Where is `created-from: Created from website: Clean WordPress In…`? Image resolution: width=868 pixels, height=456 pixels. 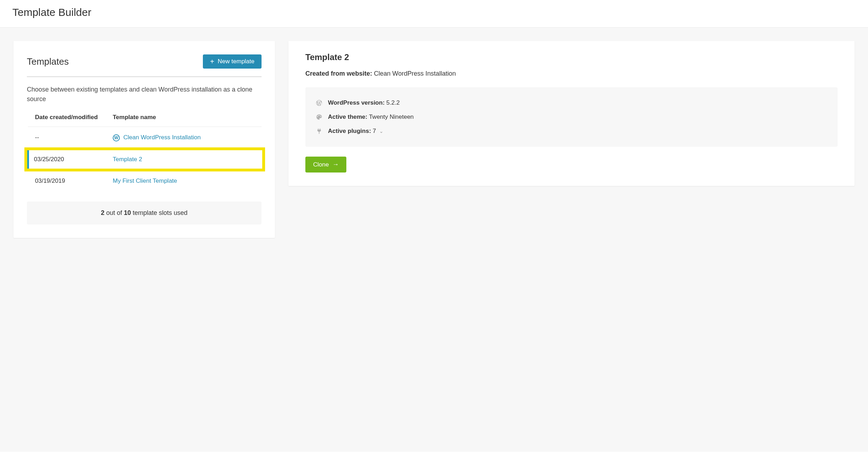 created-from: Created from website: Clean WordPress In… is located at coordinates (571, 74).